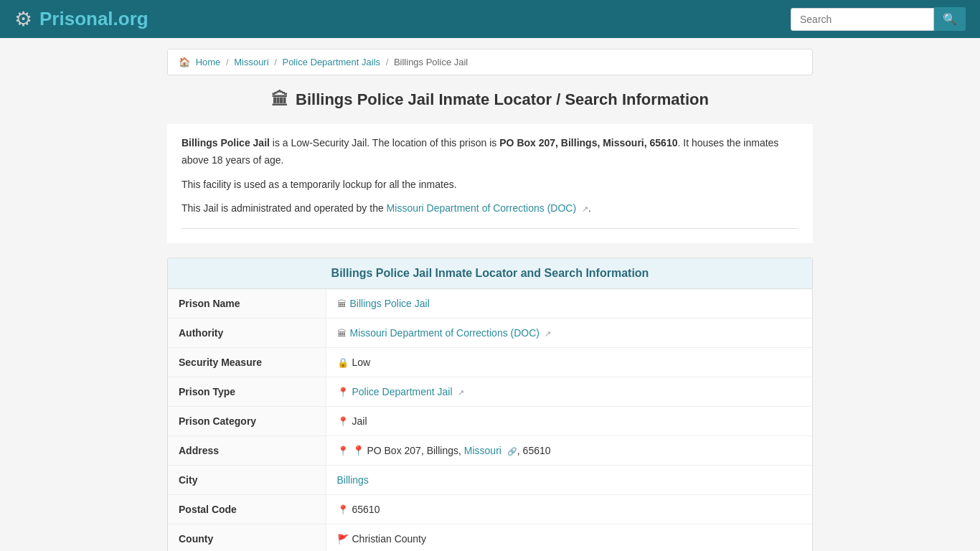 The width and height of the screenshot is (980, 551). I want to click on description-para-3: This Jail is administrated and operated …, so click(490, 209).